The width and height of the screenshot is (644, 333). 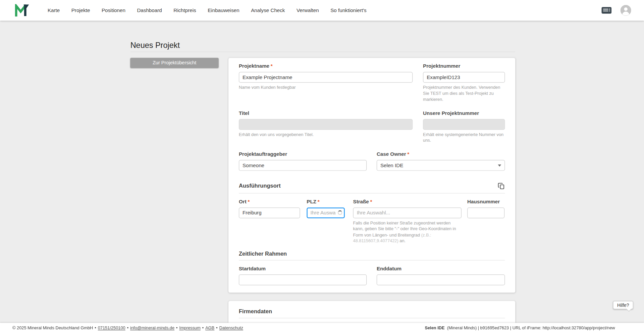 I want to click on server-icon, so click(x=606, y=10).